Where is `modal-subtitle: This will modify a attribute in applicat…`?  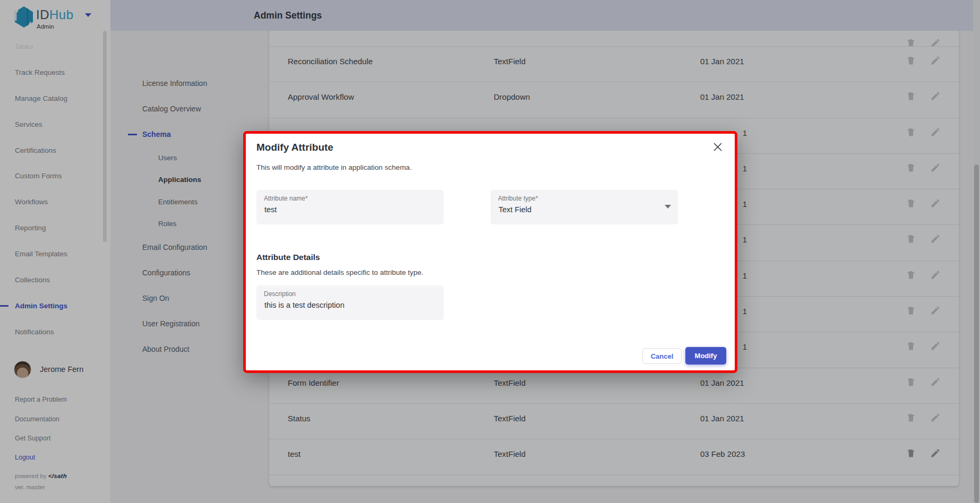
modal-subtitle: This will modify a attribute in applicat… is located at coordinates (334, 168).